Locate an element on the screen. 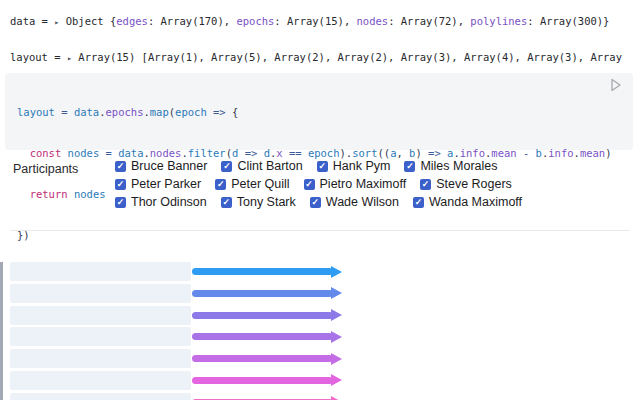 The height and width of the screenshot is (400, 640). cell-gutter-bar is located at coordinates (2, 331).